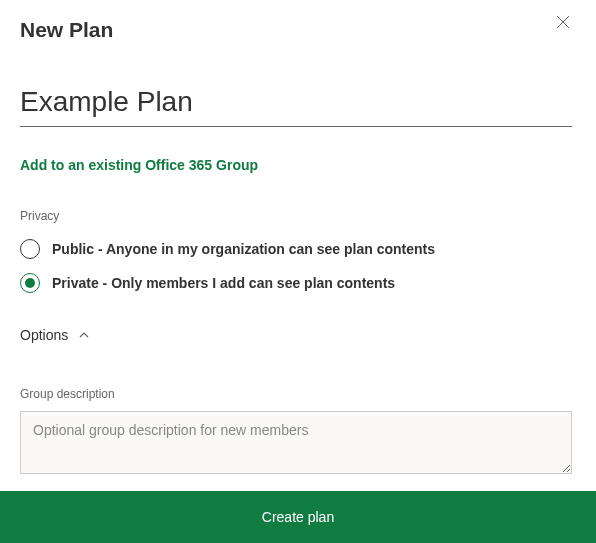 The width and height of the screenshot is (596, 543). I want to click on chevron-up-icon, so click(84, 335).